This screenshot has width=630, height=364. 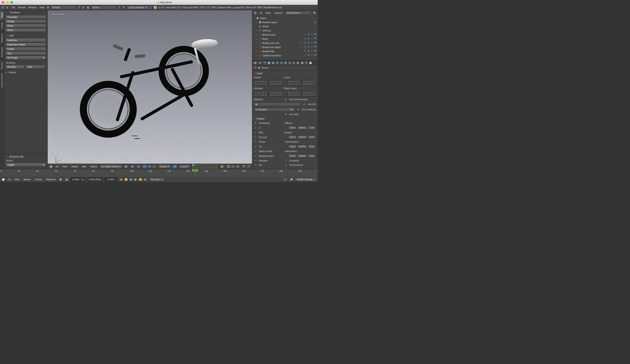 What do you see at coordinates (3, 2) in the screenshot?
I see `close-window-icon` at bounding box center [3, 2].